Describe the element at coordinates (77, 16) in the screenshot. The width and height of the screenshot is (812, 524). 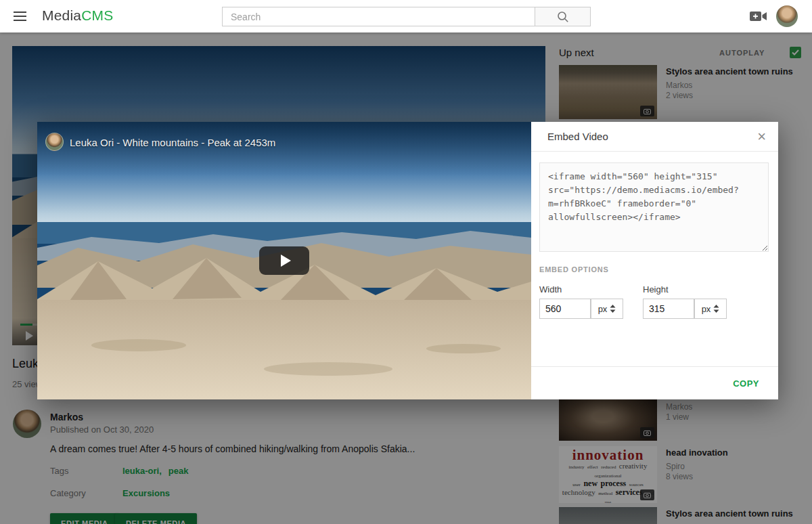
I see `logo: MediaCMS` at that location.